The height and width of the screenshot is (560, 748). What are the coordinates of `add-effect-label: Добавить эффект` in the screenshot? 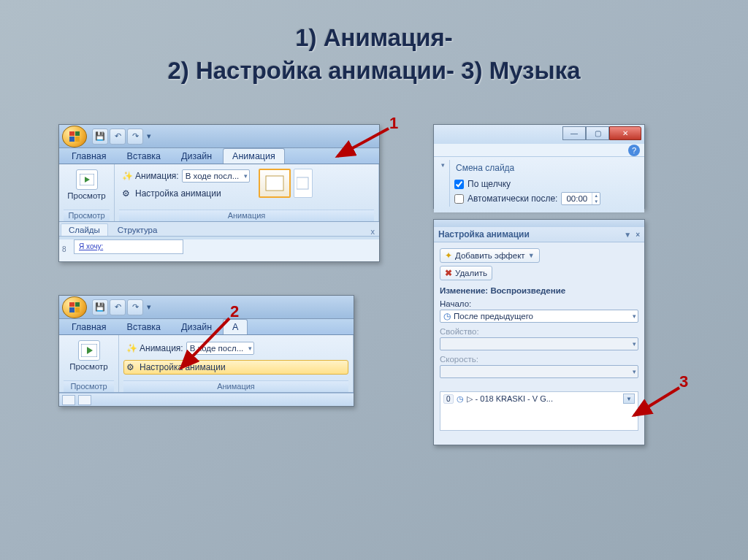 It's located at (490, 256).